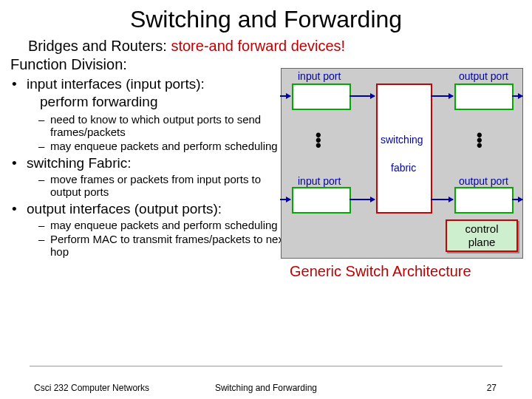 The width and height of the screenshot is (532, 399). What do you see at coordinates (285, 96) in the screenshot?
I see `arrow-in-top-ext` at bounding box center [285, 96].